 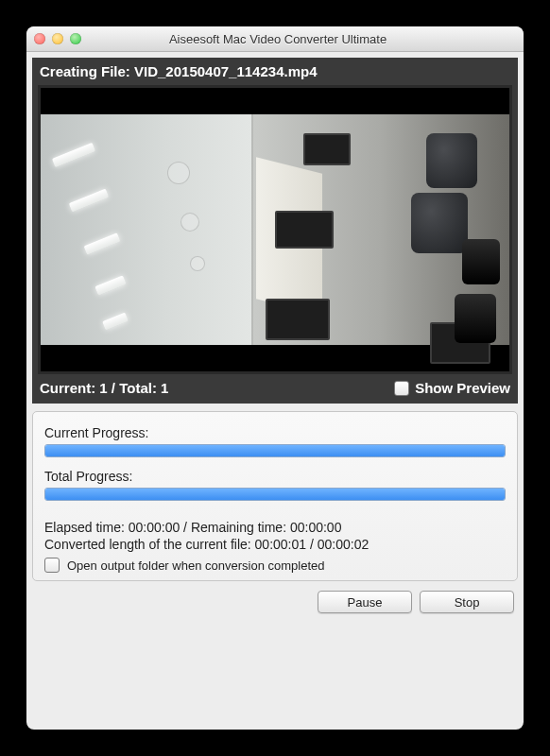 I want to click on total-progress-bar, so click(x=275, y=494).